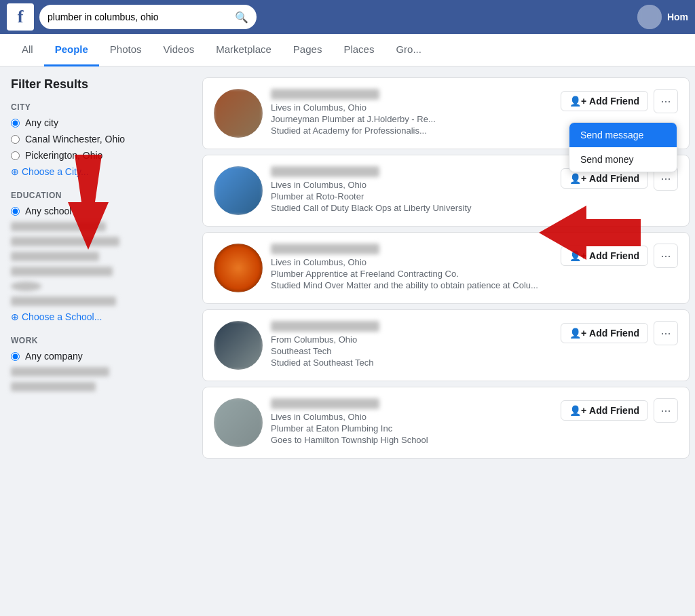  I want to click on facebook-logo: f, so click(20, 17).